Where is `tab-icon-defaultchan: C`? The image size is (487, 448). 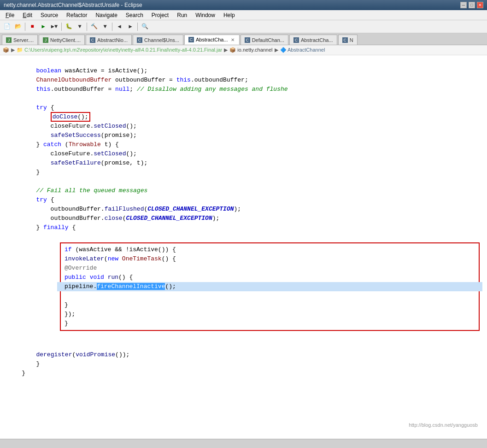
tab-icon-defaultchan: C is located at coordinates (247, 40).